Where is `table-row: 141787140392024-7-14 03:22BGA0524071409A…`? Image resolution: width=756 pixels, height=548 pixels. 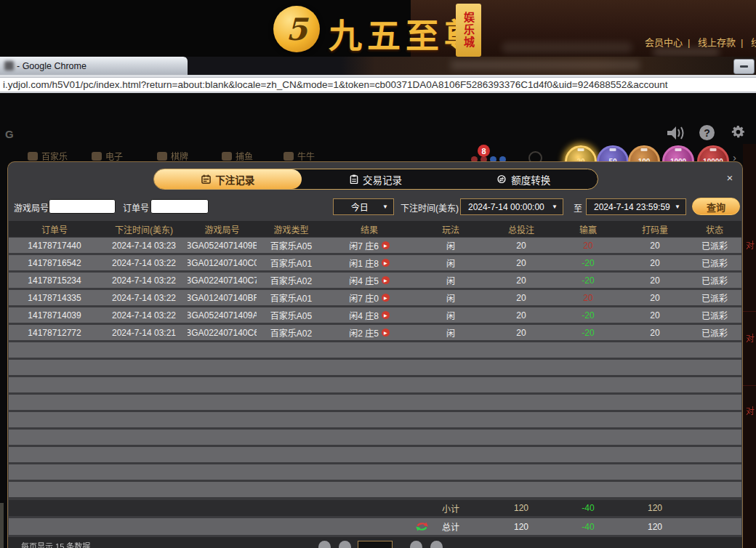
table-row: 141787140392024-7-14 03:22BGA0524071409A… is located at coordinates (375, 315).